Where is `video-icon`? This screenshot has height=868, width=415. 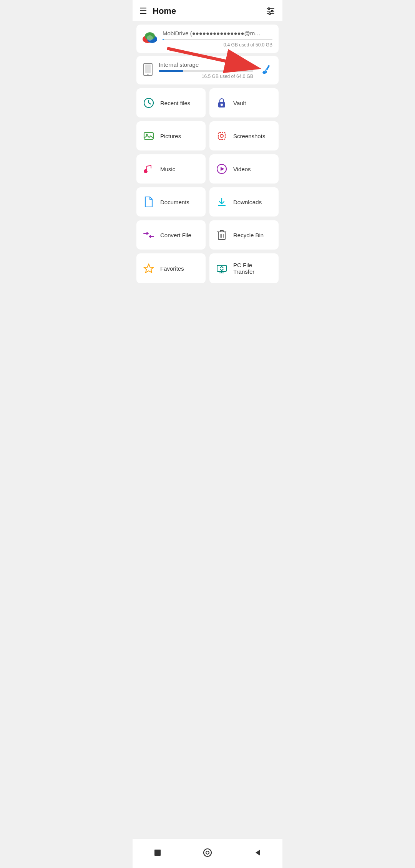 video-icon is located at coordinates (222, 169).